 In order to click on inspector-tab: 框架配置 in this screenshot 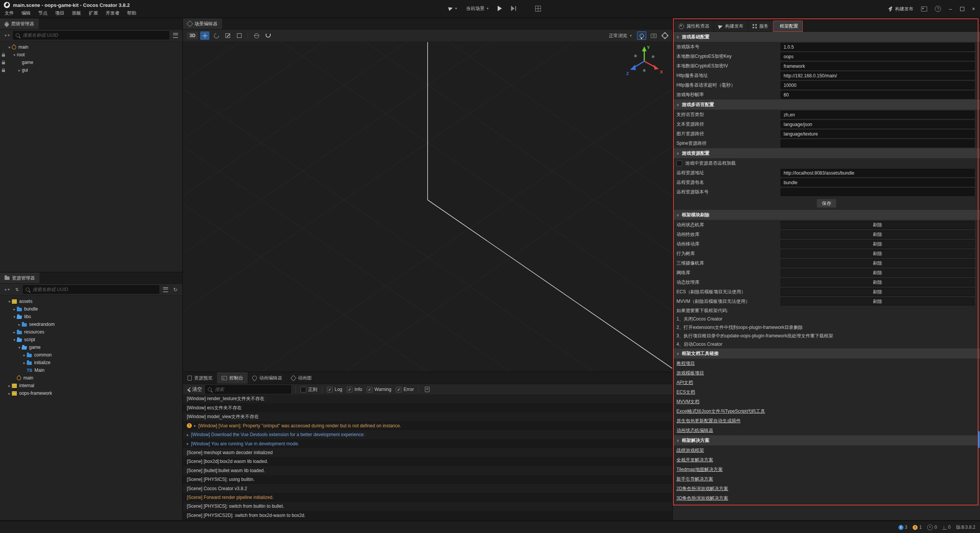, I will do `click(788, 26)`.